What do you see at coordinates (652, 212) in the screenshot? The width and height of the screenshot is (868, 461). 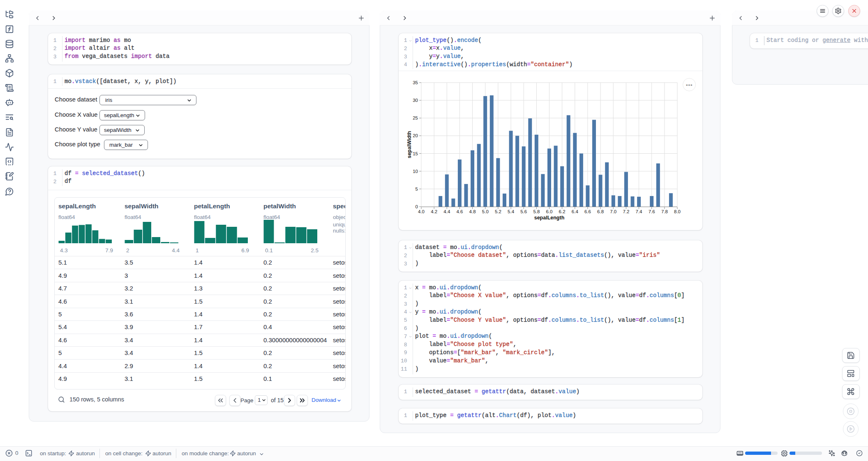 I see `svg-text: 7.6` at bounding box center [652, 212].